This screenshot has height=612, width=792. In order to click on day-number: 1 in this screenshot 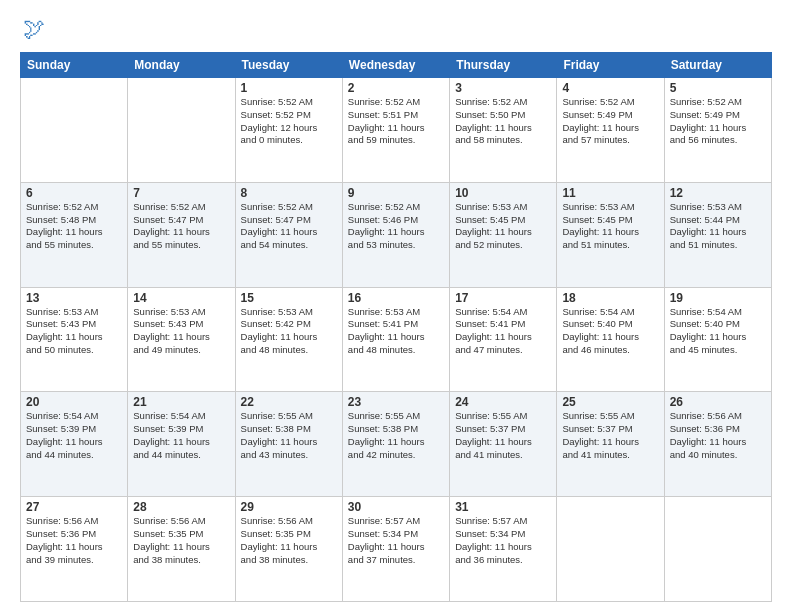, I will do `click(289, 88)`.